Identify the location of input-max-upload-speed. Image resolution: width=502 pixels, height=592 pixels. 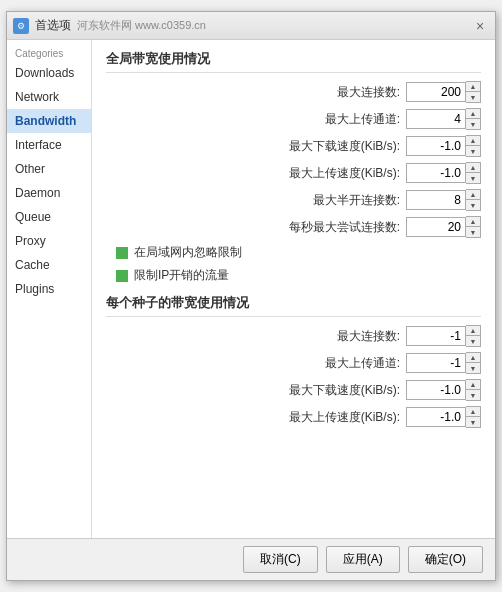
(436, 173).